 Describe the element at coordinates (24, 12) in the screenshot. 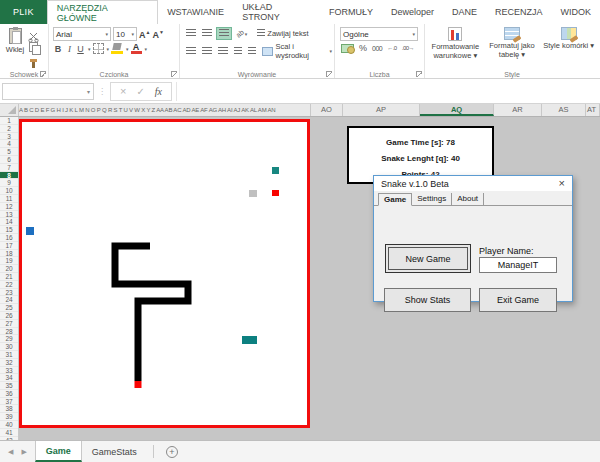

I see `tab-plik: PLIK` at that location.